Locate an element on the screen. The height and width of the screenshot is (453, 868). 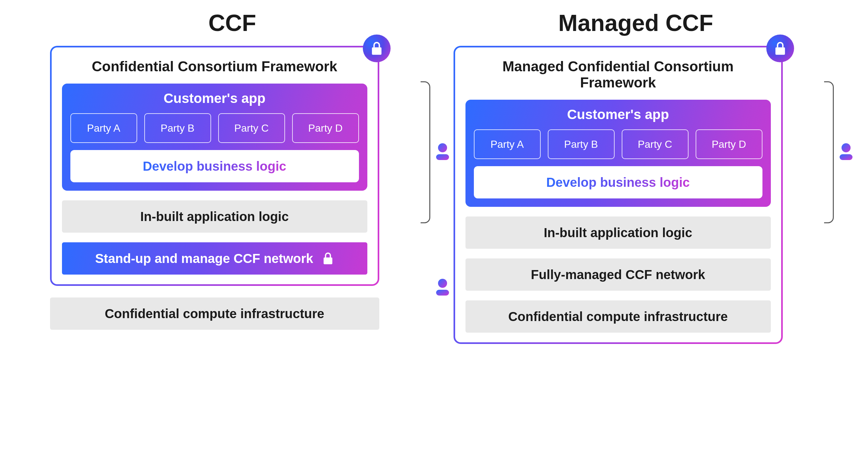
managed-party-row: Party A Party B Party C Party D is located at coordinates (618, 144).